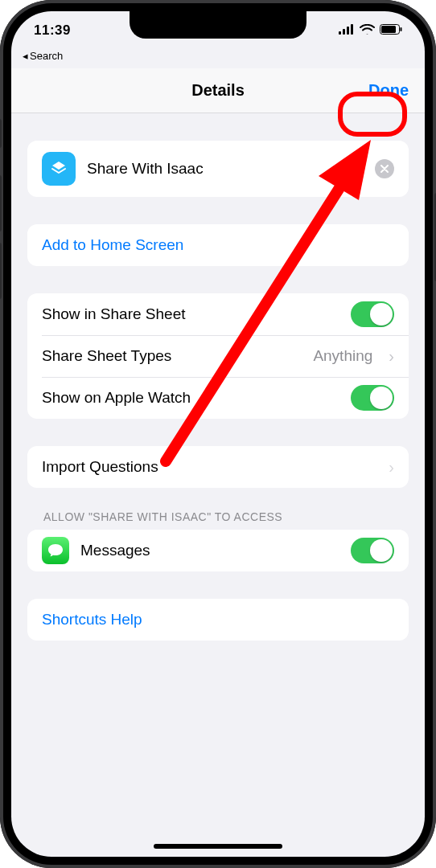 The width and height of the screenshot is (436, 868). Describe the element at coordinates (92, 620) in the screenshot. I see `shortcuts-help-label: Shortcuts Help` at that location.